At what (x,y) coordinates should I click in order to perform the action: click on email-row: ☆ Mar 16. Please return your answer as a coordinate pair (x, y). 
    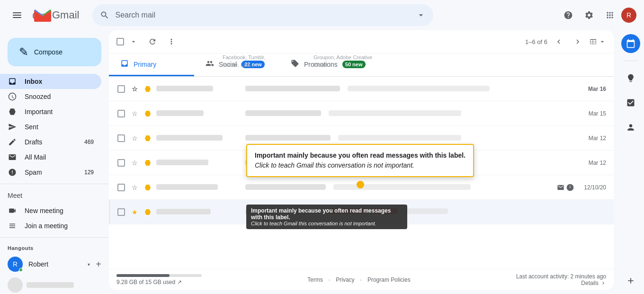
    Looking at the image, I should click on (361, 89).